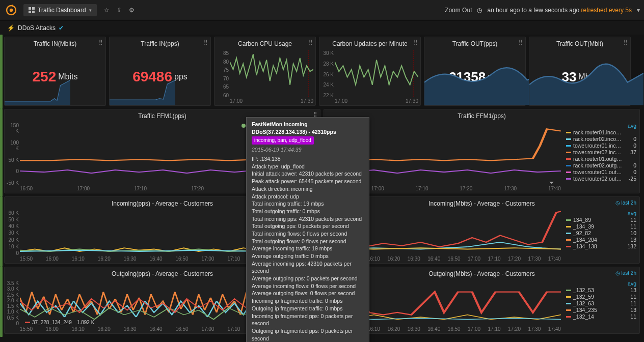  What do you see at coordinates (533, 10) in the screenshot?
I see `time-range-label: an hour ago to a few seconds ago` at bounding box center [533, 10].